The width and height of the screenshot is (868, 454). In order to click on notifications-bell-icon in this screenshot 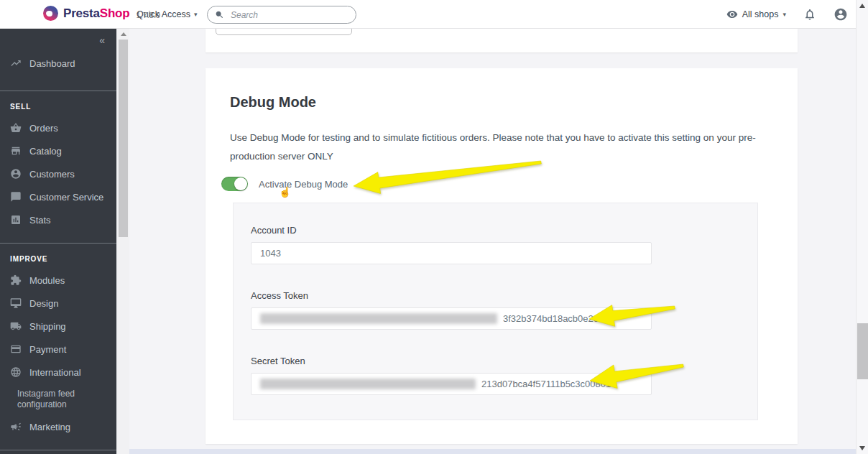, I will do `click(810, 14)`.